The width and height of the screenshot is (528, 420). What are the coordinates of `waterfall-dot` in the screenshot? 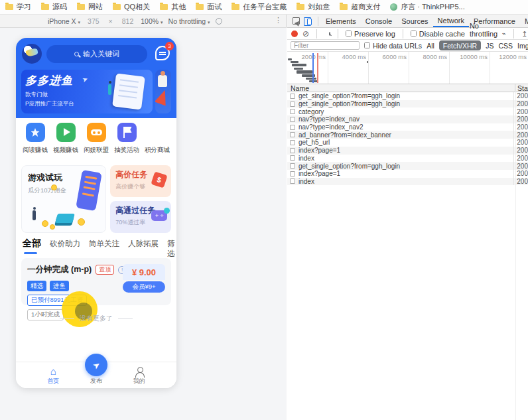 It's located at (367, 62).